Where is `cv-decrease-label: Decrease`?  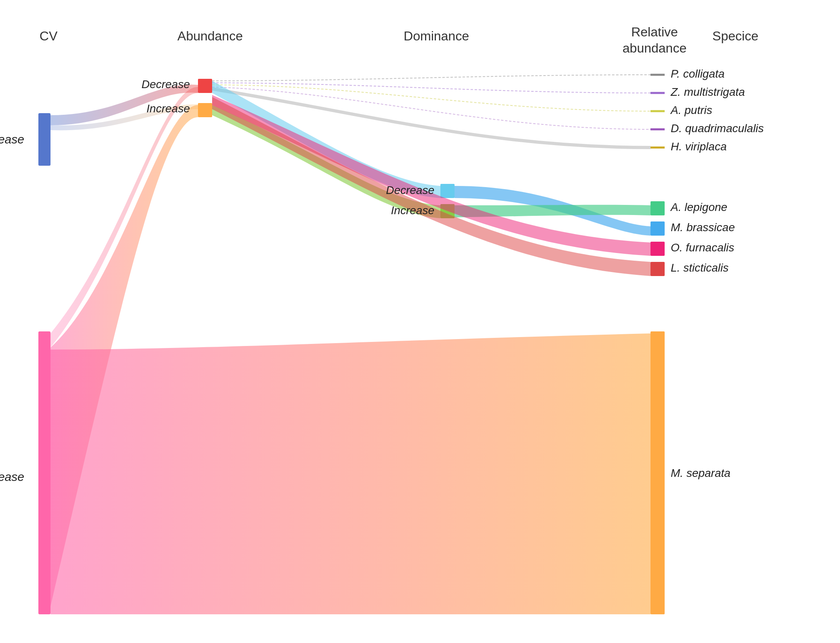
cv-decrease-label: Decrease is located at coordinates (12, 139).